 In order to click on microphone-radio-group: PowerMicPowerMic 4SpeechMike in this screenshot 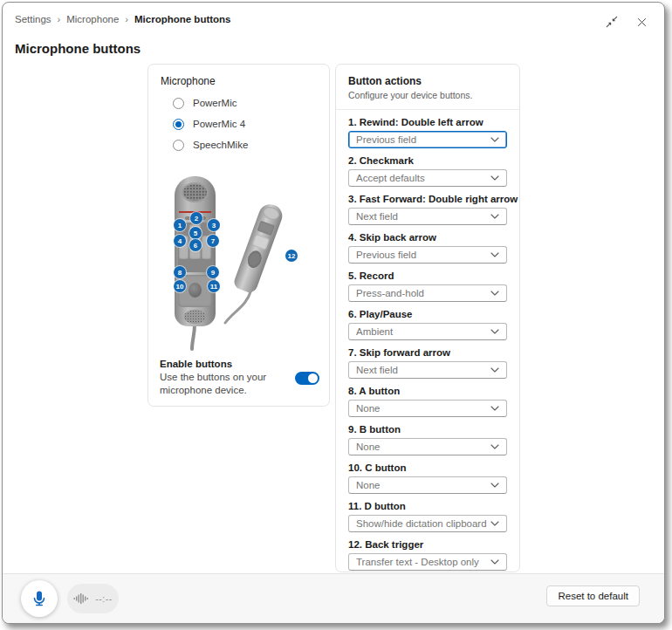, I will do `click(210, 124)`.